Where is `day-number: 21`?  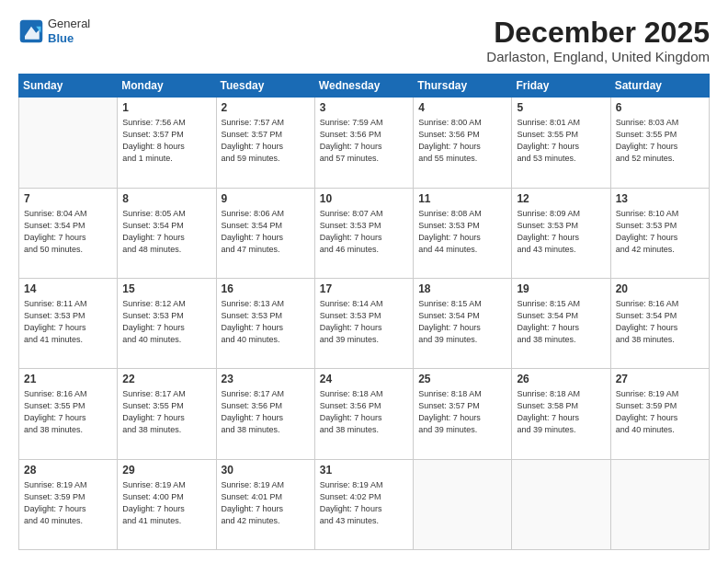 day-number: 21 is located at coordinates (68, 379).